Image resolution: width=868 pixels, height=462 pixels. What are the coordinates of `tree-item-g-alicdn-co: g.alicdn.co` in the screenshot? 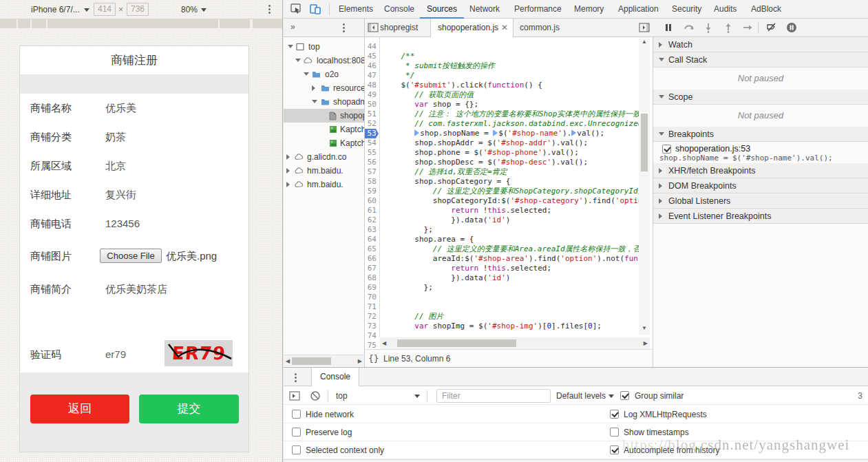 It's located at (324, 157).